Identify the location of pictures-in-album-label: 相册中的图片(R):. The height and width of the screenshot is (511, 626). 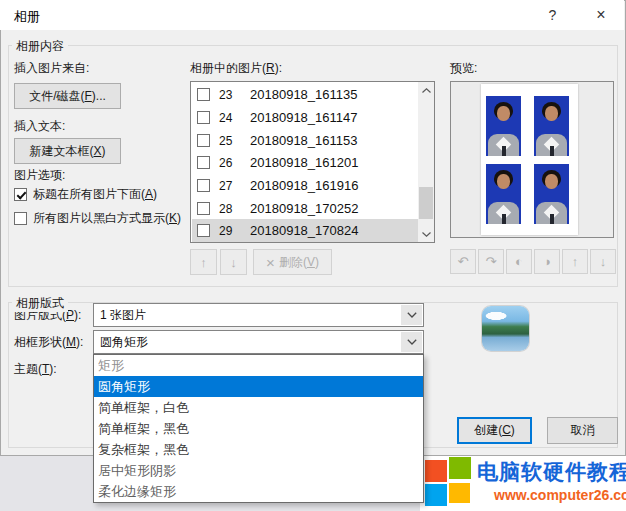
(236, 68).